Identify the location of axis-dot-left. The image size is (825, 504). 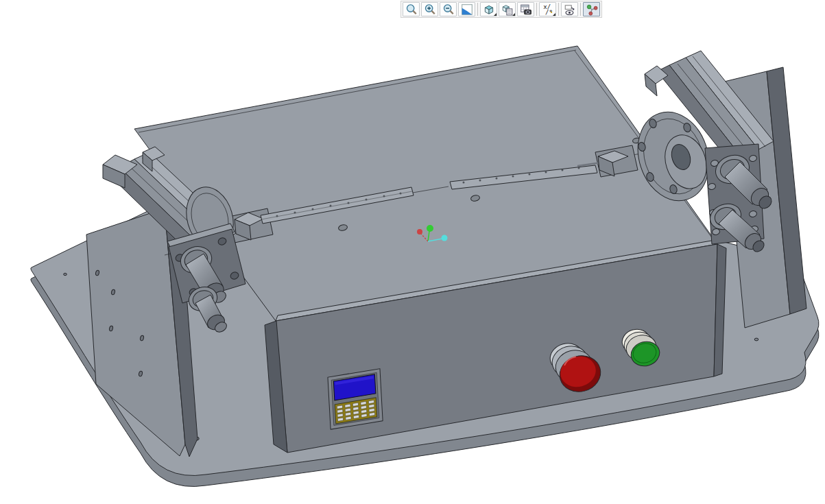
(420, 232).